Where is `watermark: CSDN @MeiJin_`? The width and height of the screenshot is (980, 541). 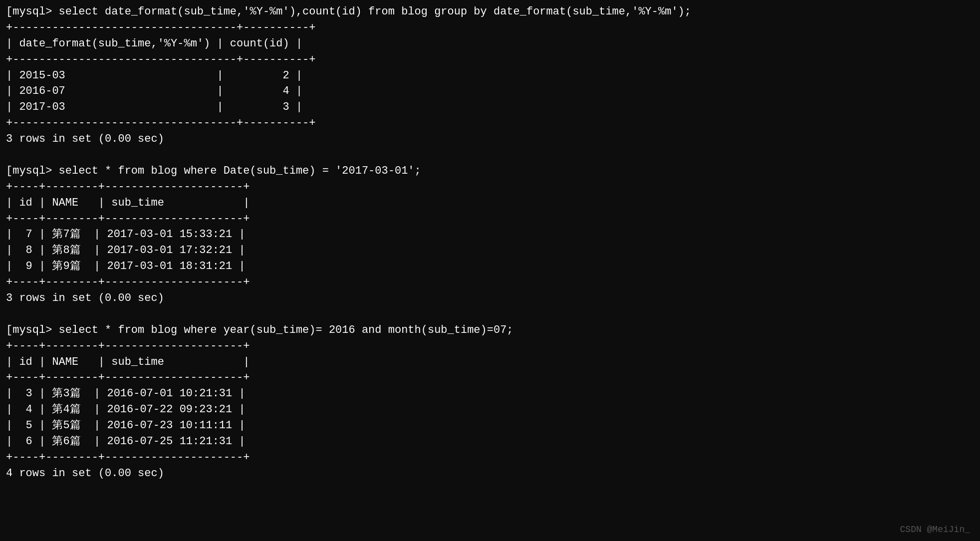 watermark: CSDN @MeiJin_ is located at coordinates (935, 530).